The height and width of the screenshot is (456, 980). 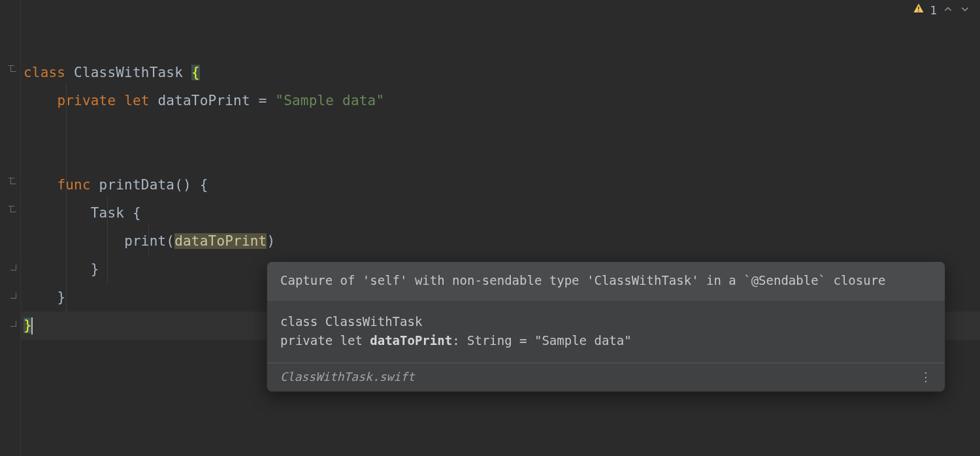 I want to click on more-actions-icon: ⋮, so click(x=926, y=376).